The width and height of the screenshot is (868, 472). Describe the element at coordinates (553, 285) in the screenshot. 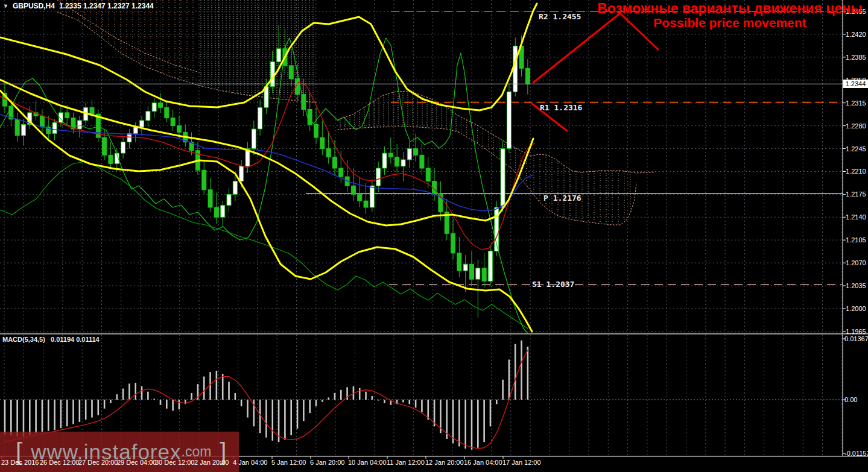

I see `pivot-level-label: S1 1.2037` at that location.